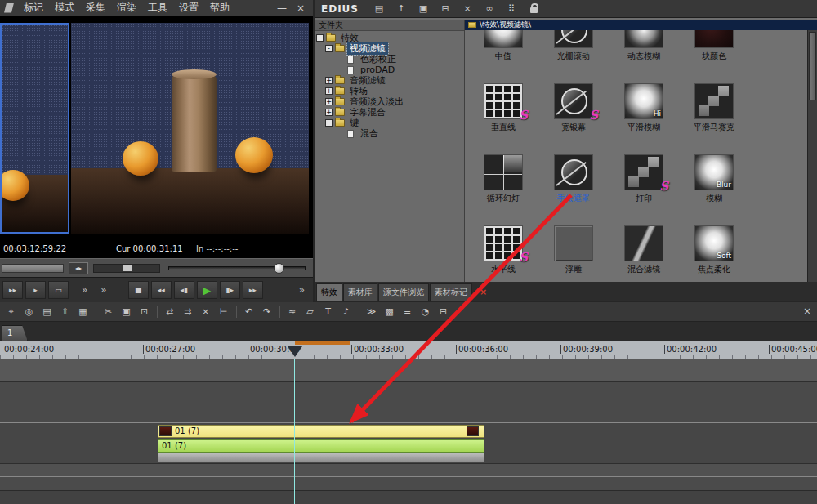 The image size is (817, 504). I want to click on clock-icon: ◔, so click(425, 312).